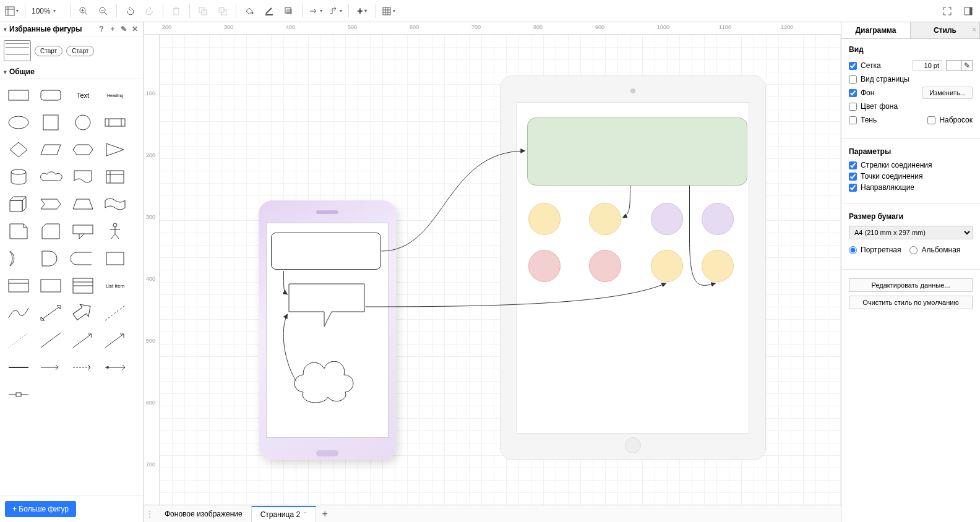 This screenshot has width=980, height=522. I want to click on fav-start-2: Старт, so click(80, 51).